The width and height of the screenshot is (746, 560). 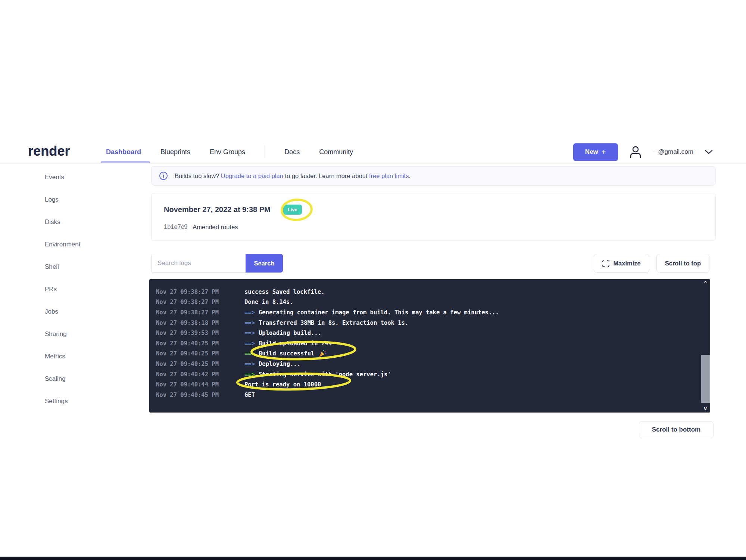 What do you see at coordinates (215, 227) in the screenshot?
I see `commit-message: Amended routes` at bounding box center [215, 227].